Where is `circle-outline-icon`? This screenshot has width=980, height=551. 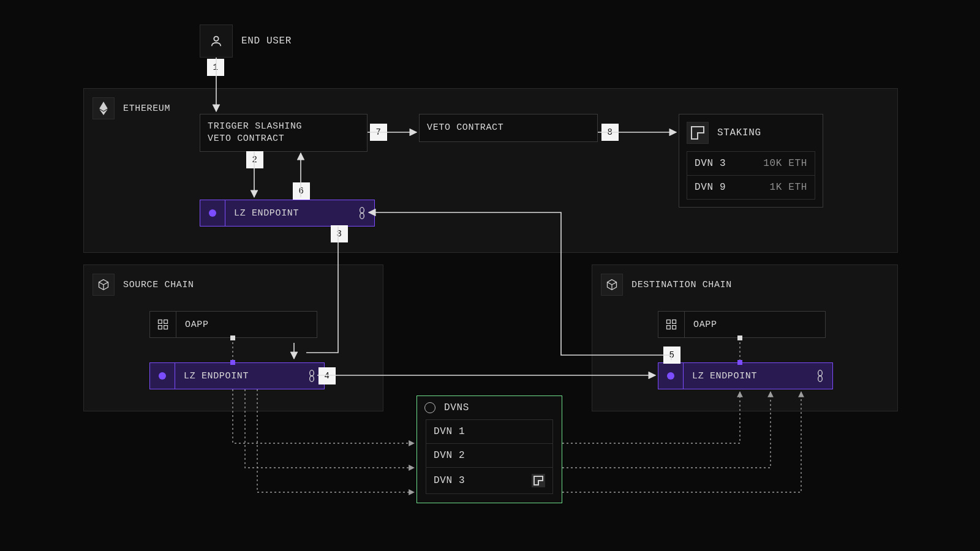
circle-outline-icon is located at coordinates (430, 408).